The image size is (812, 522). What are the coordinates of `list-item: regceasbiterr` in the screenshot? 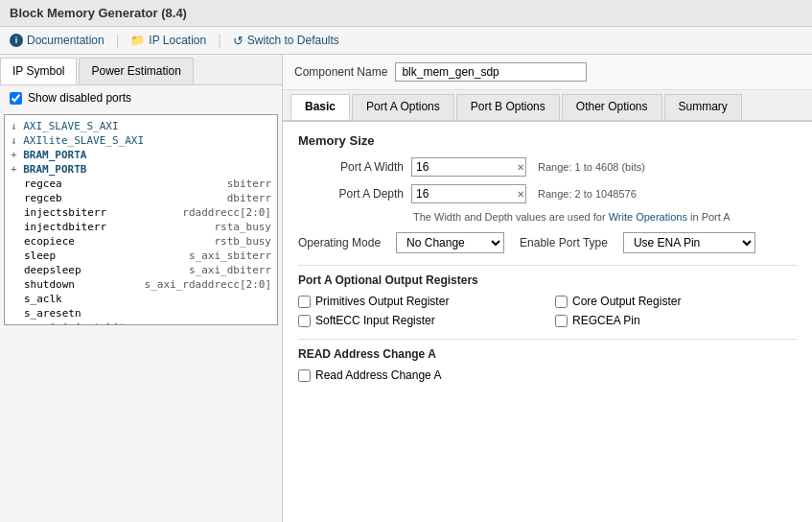 It's located at (141, 184).